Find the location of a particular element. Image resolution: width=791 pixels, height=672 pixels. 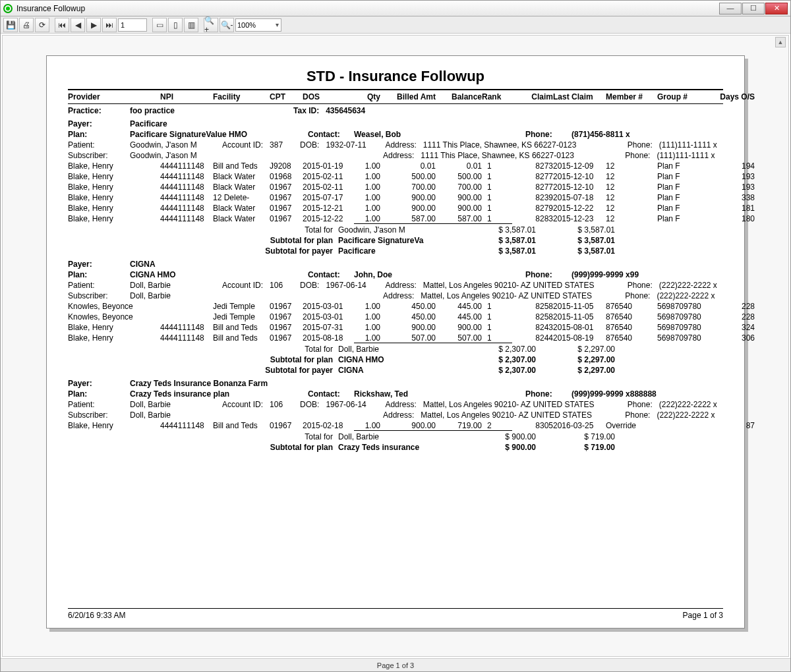

column-header: Provider is located at coordinates (114, 97).